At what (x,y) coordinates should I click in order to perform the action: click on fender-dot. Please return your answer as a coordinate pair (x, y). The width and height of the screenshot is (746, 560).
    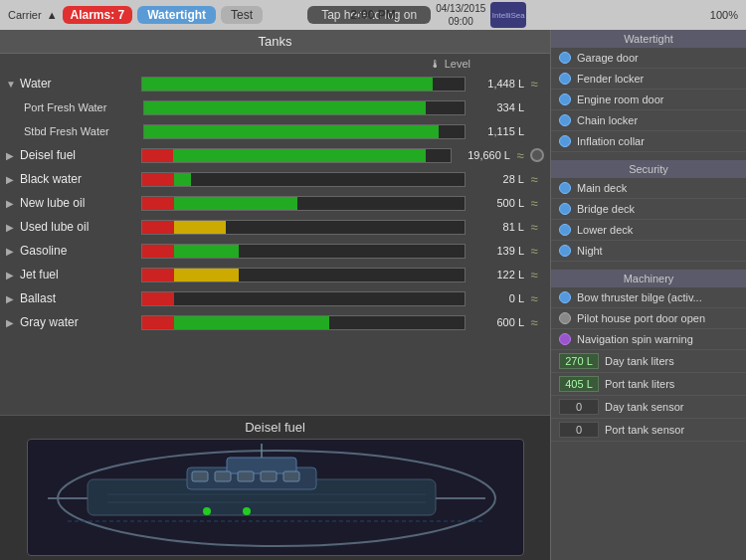
    Looking at the image, I should click on (565, 79).